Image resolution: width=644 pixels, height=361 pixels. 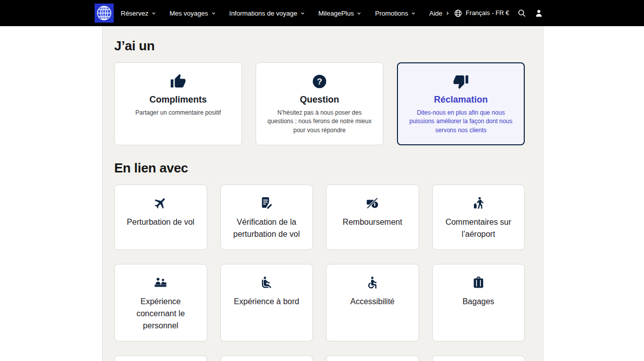 I want to click on card-question: ? Question N’hésitez pas à nous poser de…, so click(x=319, y=104).